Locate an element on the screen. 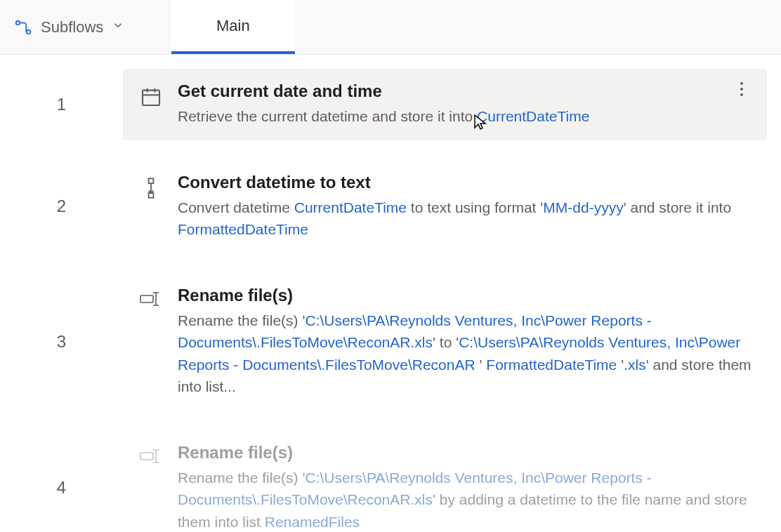 The width and height of the screenshot is (781, 532). line-number: 4 is located at coordinates (62, 481).